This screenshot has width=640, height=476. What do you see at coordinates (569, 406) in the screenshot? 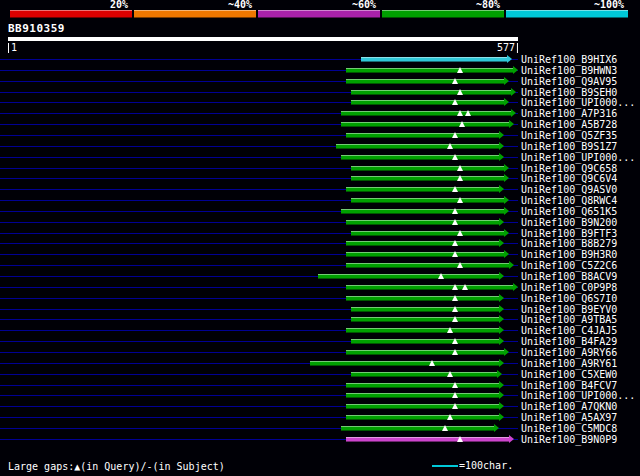
I see `hit-label: UniRef100_A7QKN0` at bounding box center [569, 406].